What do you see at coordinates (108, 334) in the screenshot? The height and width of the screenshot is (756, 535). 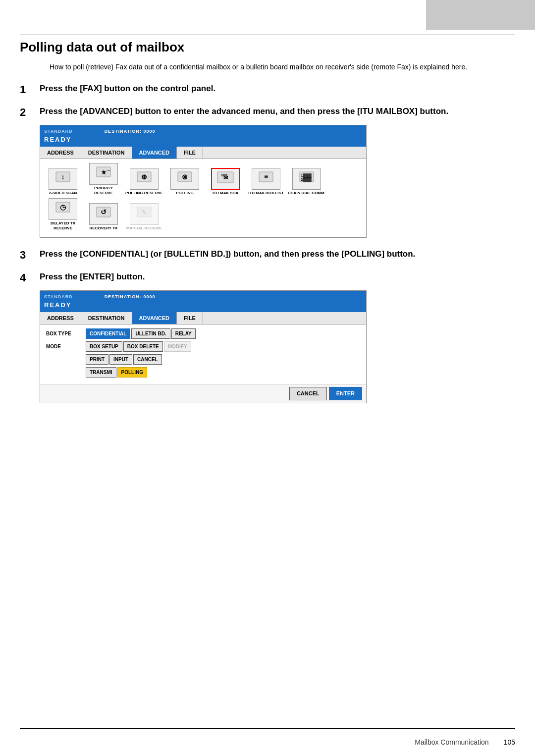 I see `btn-confidential: CONFIDENTIAL` at bounding box center [108, 334].